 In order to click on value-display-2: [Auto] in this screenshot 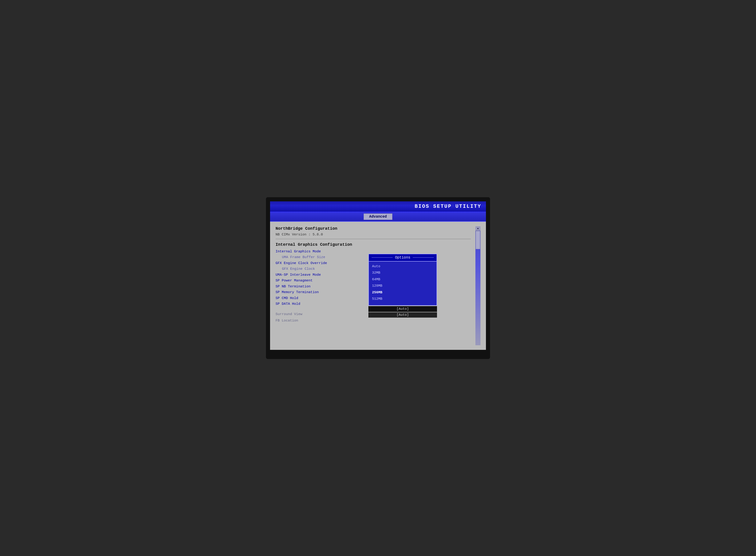, I will do `click(403, 315)`.